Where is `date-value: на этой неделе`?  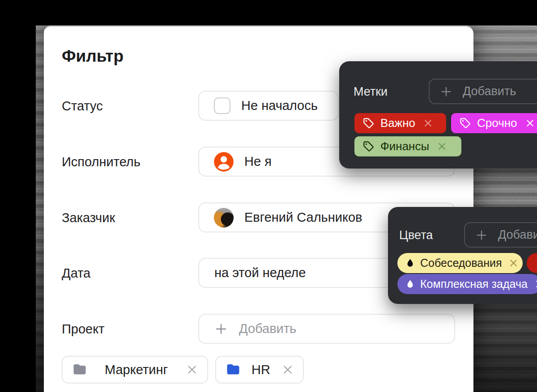 date-value: на этой неделе is located at coordinates (260, 273).